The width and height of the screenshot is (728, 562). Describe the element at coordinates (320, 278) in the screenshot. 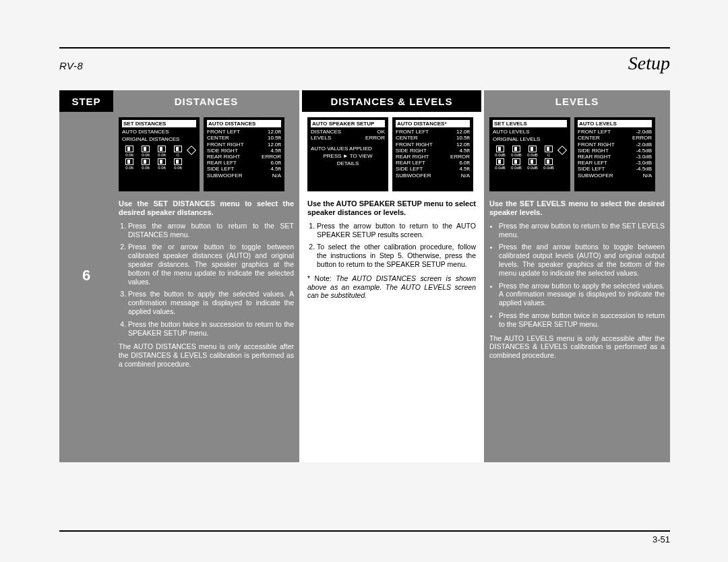

I see `note-prefix: * Note:` at that location.